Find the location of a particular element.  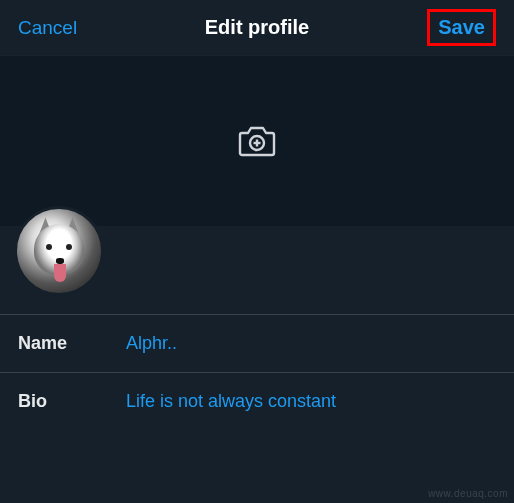

avatar is located at coordinates (59, 251).